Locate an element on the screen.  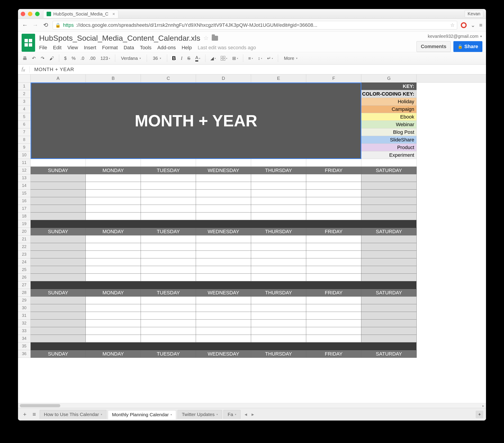
cell-r32-F is located at coordinates (334, 323).